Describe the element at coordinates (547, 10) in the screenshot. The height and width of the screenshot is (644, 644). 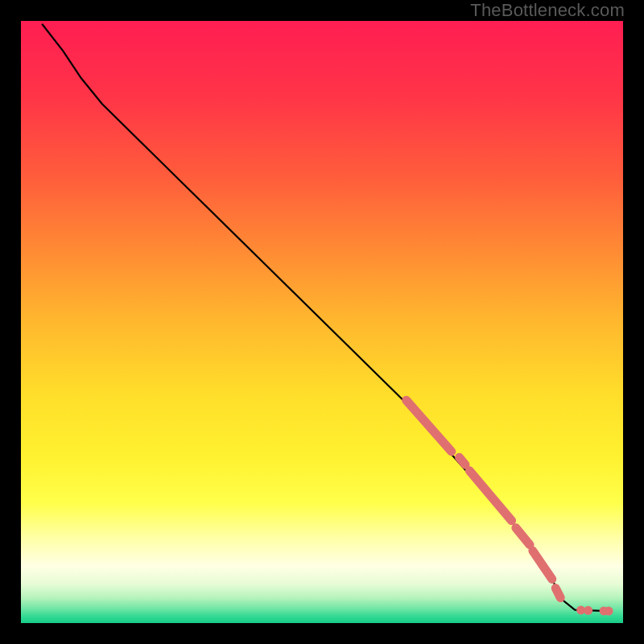
I see `watermark-label: TheBottleneck.com` at that location.